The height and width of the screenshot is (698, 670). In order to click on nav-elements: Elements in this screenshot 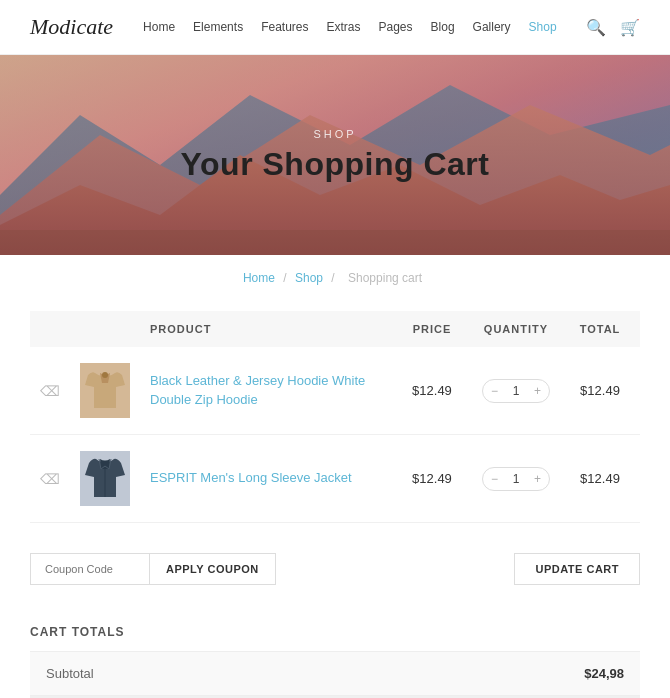, I will do `click(218, 27)`.